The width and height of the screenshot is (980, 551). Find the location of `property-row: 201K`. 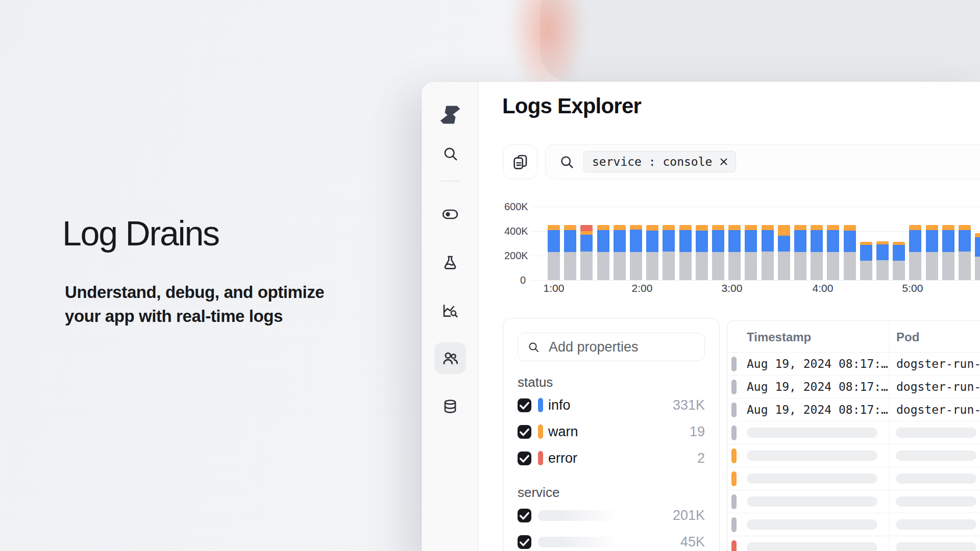

property-row: 201K is located at coordinates (611, 515).